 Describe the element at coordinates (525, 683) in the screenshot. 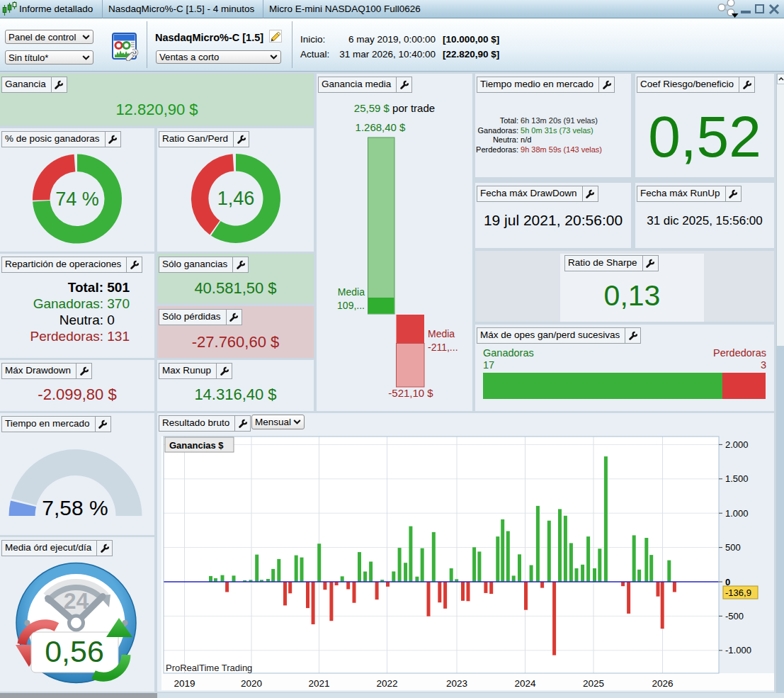

I see `svg-text: 2024` at that location.